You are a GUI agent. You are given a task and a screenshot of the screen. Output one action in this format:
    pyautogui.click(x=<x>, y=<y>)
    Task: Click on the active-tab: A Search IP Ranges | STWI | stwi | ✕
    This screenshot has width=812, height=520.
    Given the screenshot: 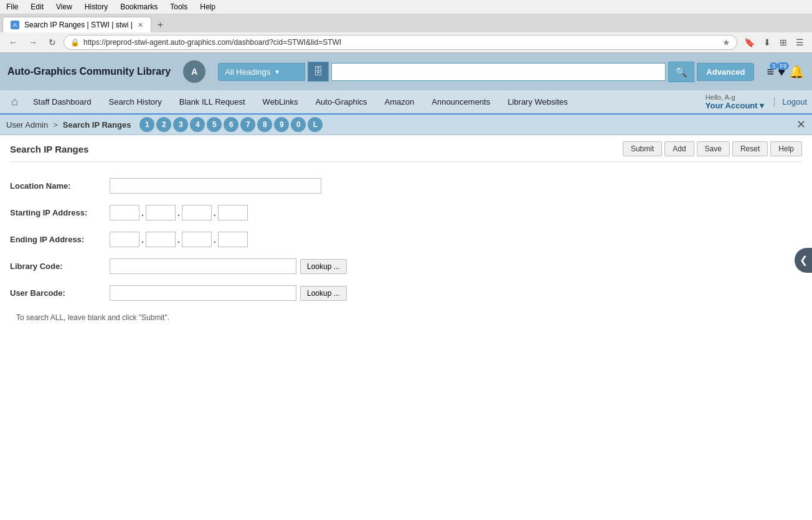 What is the action you would take?
    pyautogui.click(x=77, y=25)
    